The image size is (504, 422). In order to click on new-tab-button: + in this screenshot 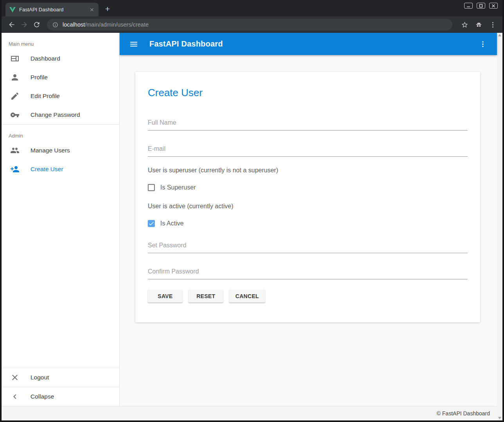, I will do `click(108, 9)`.